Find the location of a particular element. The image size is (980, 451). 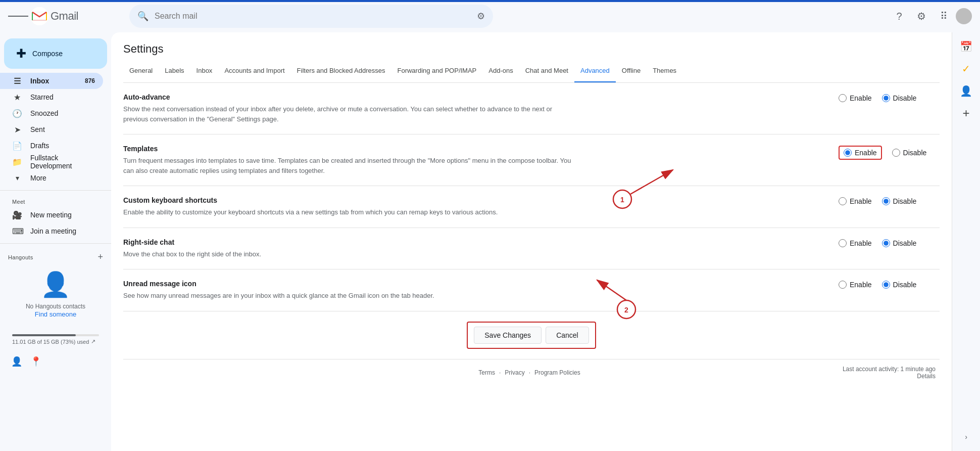

setting-info-unread-icon: Unread message icon See how many unread … is located at coordinates (481, 290).